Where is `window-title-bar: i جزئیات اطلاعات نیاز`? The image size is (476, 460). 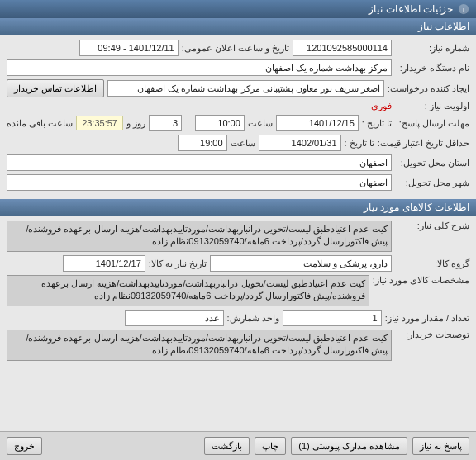
window-title-bar: i جزئیات اطلاعات نیاز is located at coordinates (238, 9).